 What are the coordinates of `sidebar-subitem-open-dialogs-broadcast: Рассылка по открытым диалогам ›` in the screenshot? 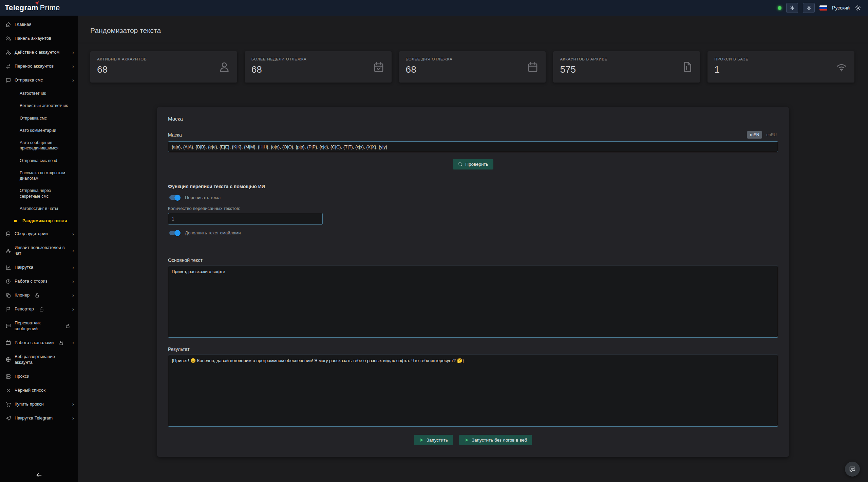 It's located at (39, 176).